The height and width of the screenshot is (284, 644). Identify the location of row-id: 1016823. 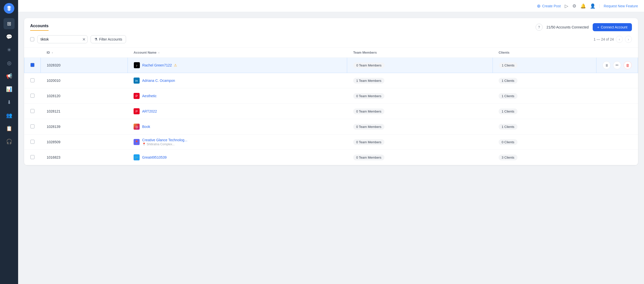
(84, 158).